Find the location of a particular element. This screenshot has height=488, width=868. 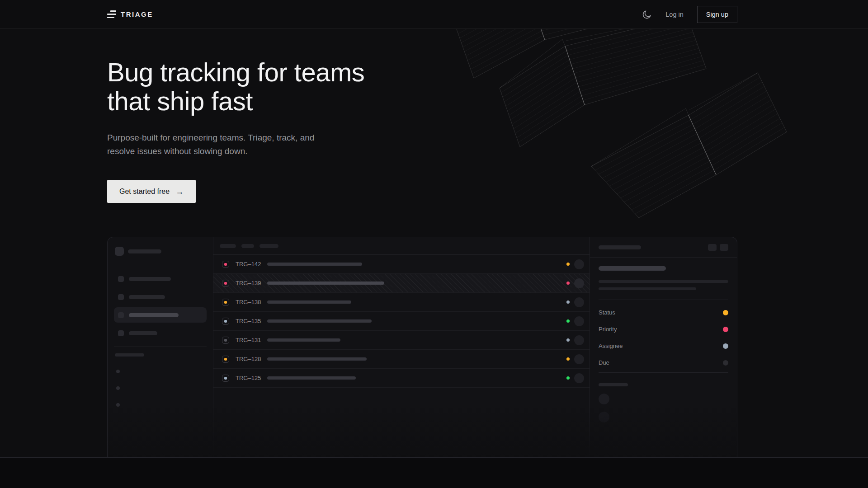

issue-id: TRG–139 is located at coordinates (249, 283).